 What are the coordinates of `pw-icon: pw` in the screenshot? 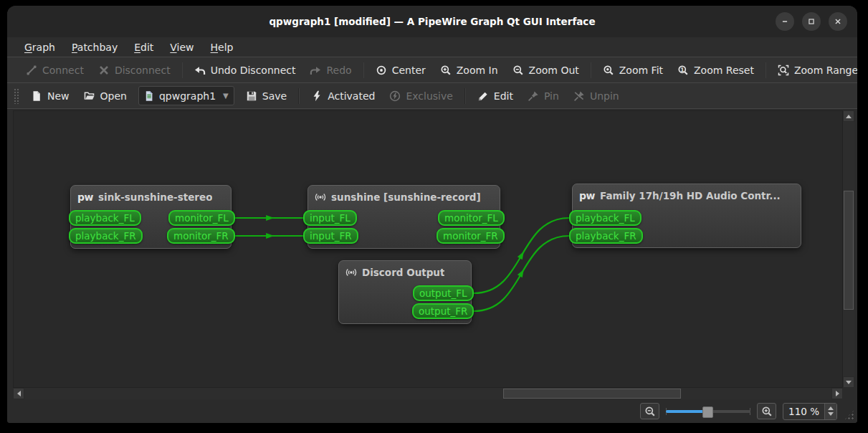 It's located at (587, 196).